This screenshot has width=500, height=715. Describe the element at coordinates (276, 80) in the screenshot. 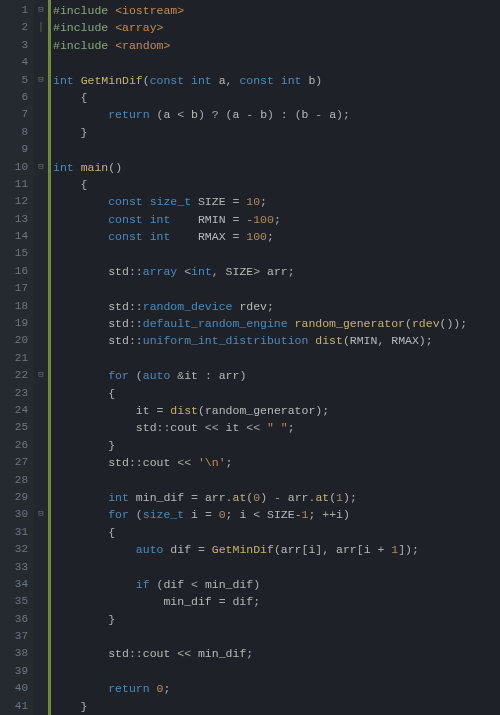

I see `code-line: int GetMinDif(const int a, const int b)` at that location.